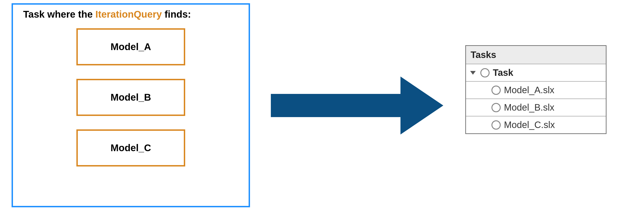  I want to click on title-suffix: finds:, so click(176, 14).